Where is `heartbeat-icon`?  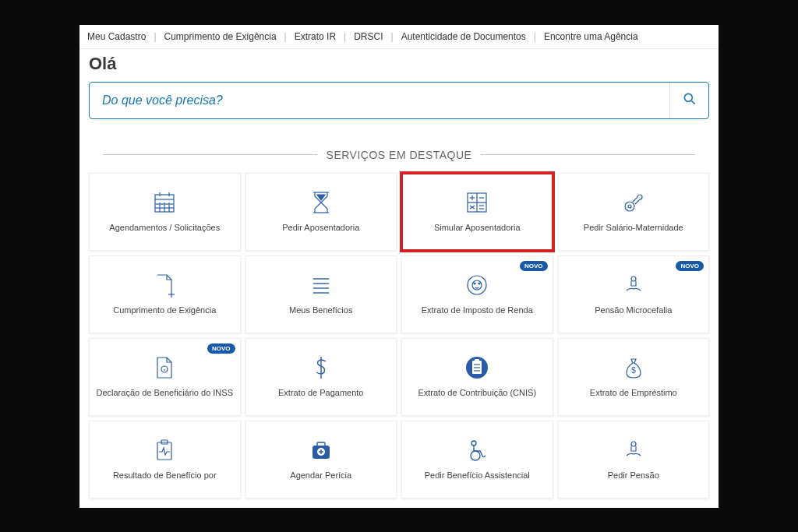 heartbeat-icon is located at coordinates (164, 450).